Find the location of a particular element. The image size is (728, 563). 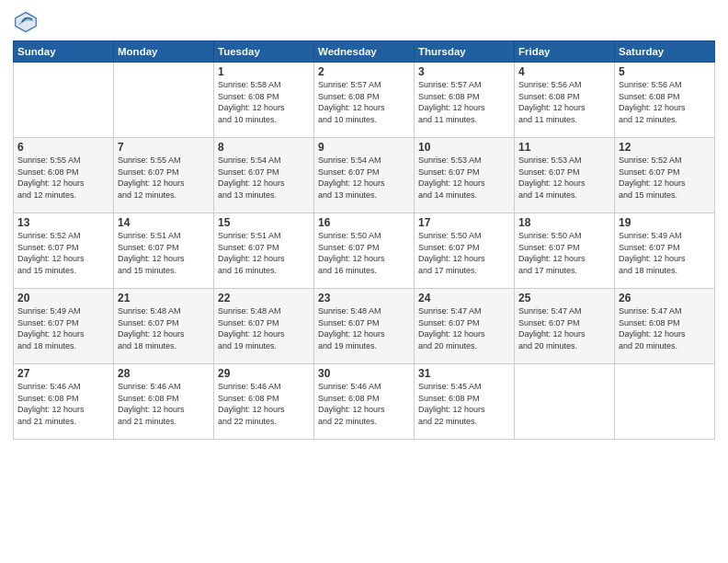

week-row-1: 6Sunrise: 5:55 AM Sunset: 6:08 PM Daylig… is located at coordinates (364, 176).